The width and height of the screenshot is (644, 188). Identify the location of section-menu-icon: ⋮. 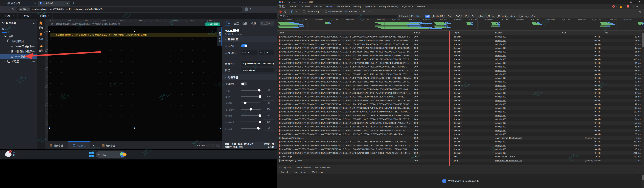
(273, 39).